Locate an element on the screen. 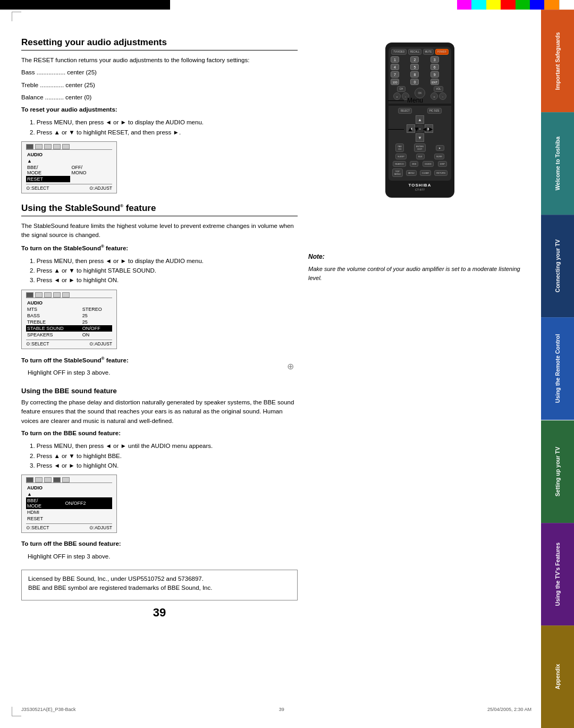 This screenshot has width=574, height=728. footer: J3S30521A(E)_P38-Back 39 25/04/2005, 2:3… is located at coordinates (276, 709).